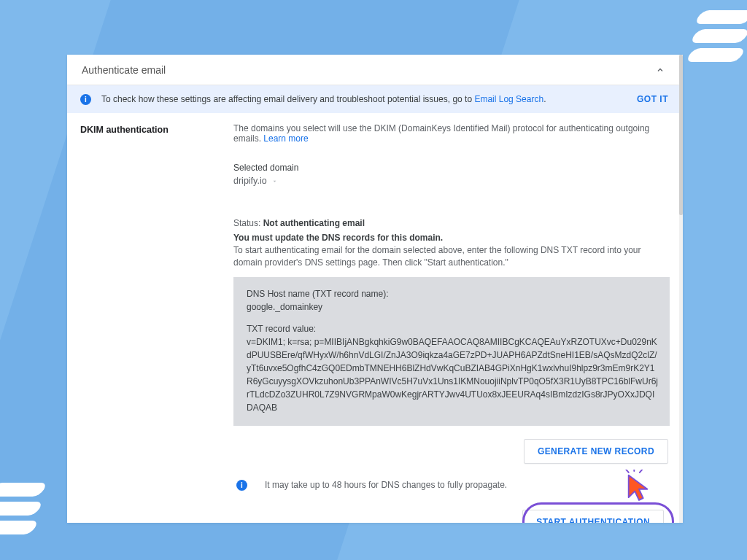 Image resolution: width=747 pixels, height=560 pixels. Describe the element at coordinates (255, 181) in the screenshot. I see `domain-select: dripify.io` at that location.